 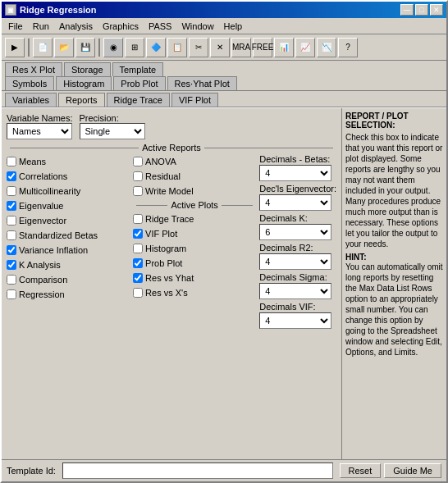 I want to click on dec-vif-row: Decimals VIF: 4012356, so click(x=298, y=315).